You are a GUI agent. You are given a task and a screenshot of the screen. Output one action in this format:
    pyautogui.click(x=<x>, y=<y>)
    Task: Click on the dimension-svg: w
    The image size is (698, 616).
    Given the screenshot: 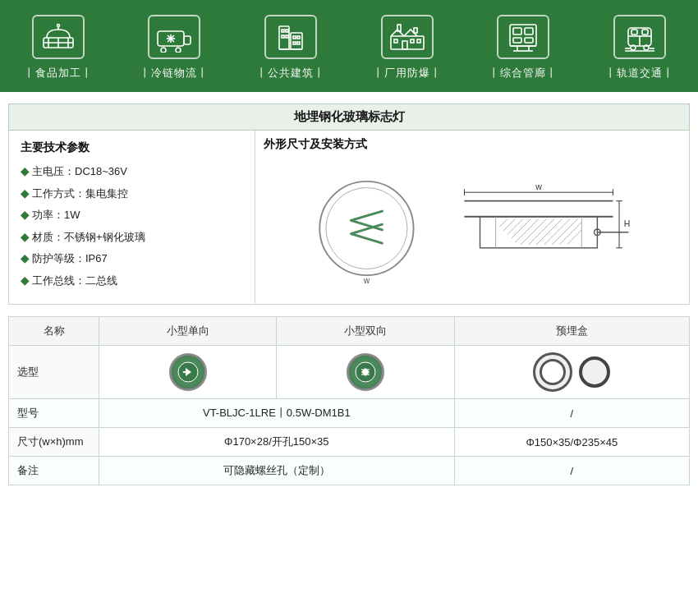 What is the action you would take?
    pyautogui.click(x=472, y=228)
    